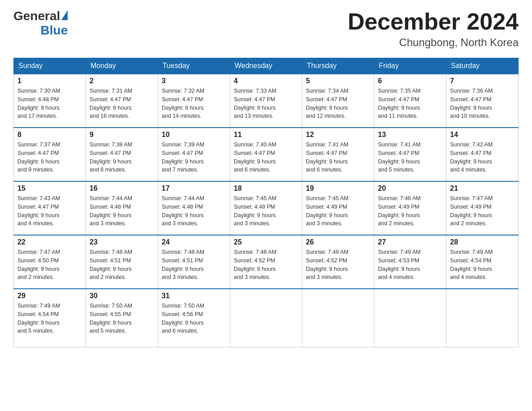 The image size is (532, 411). I want to click on day-info: Sunrise: 7:38 AM Sunset: 4:47 PM Dayligh…, so click(122, 158).